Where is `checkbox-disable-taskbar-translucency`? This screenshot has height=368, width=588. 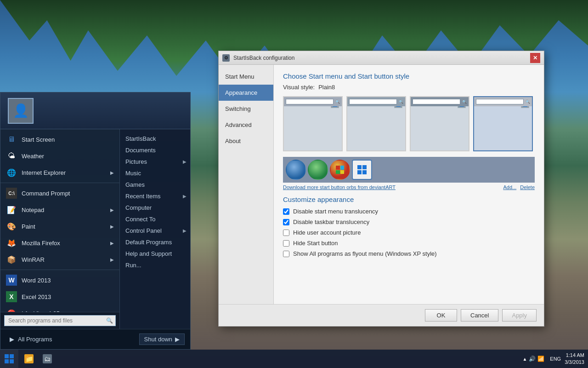 checkbox-disable-taskbar-translucency is located at coordinates (286, 222).